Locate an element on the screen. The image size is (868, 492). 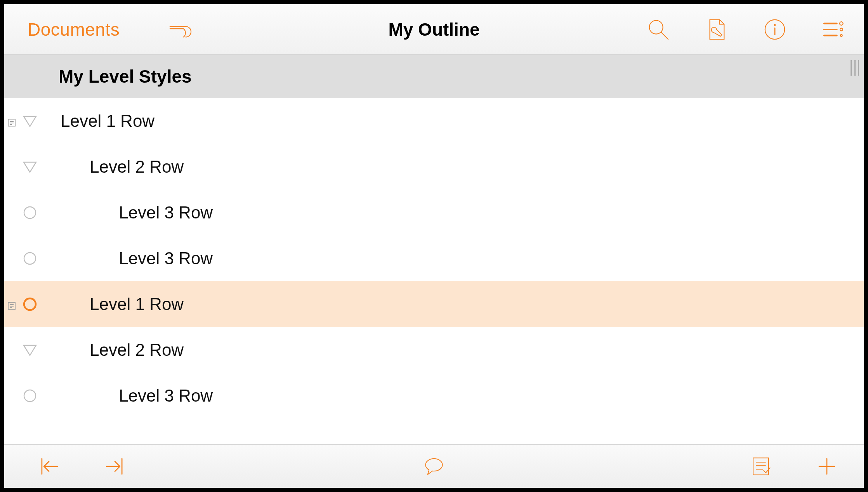
documents-button: Documents is located at coordinates (74, 29).